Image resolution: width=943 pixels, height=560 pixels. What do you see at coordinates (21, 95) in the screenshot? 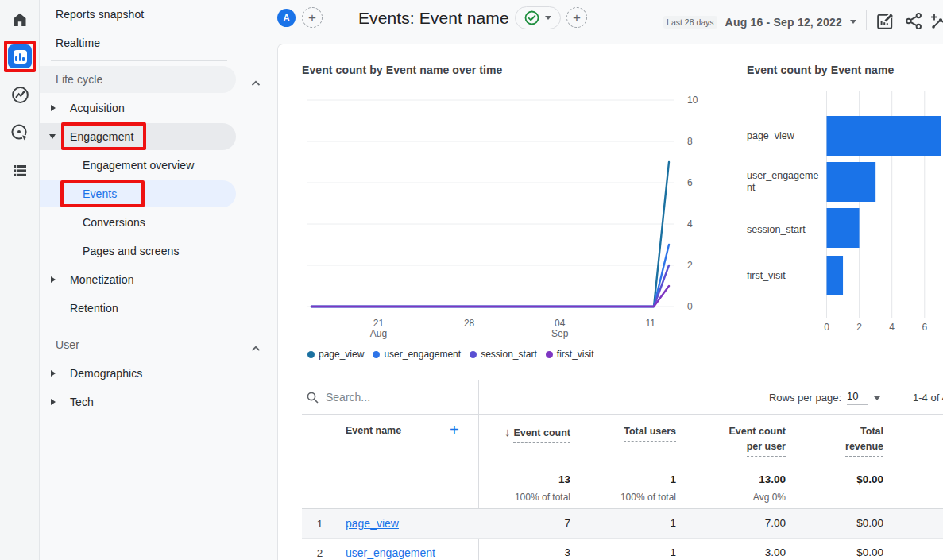
I see `explore-icon` at bounding box center [21, 95].